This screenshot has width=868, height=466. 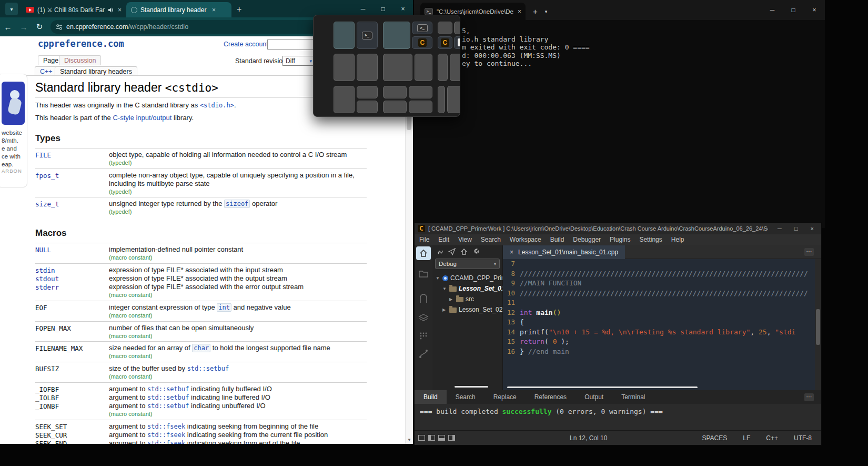 I want to click on menu-item-file: File, so click(x=424, y=240).